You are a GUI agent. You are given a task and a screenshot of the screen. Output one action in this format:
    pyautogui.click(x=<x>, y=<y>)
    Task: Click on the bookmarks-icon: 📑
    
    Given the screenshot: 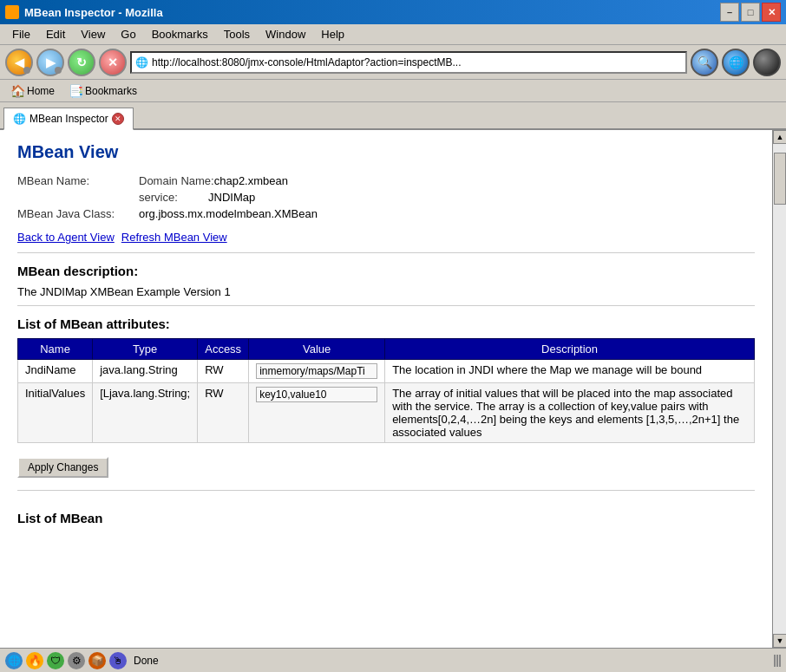 What is the action you would take?
    pyautogui.click(x=76, y=91)
    